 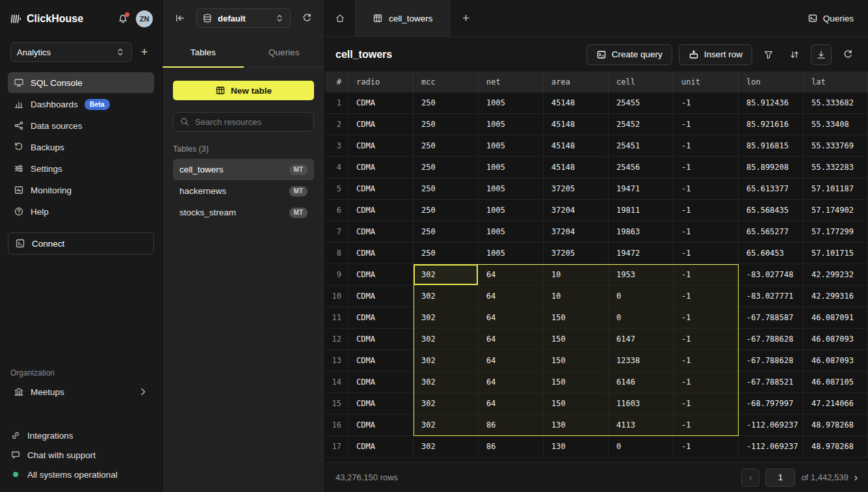 What do you see at coordinates (771, 82) in the screenshot?
I see `column-header-lon: lon` at bounding box center [771, 82].